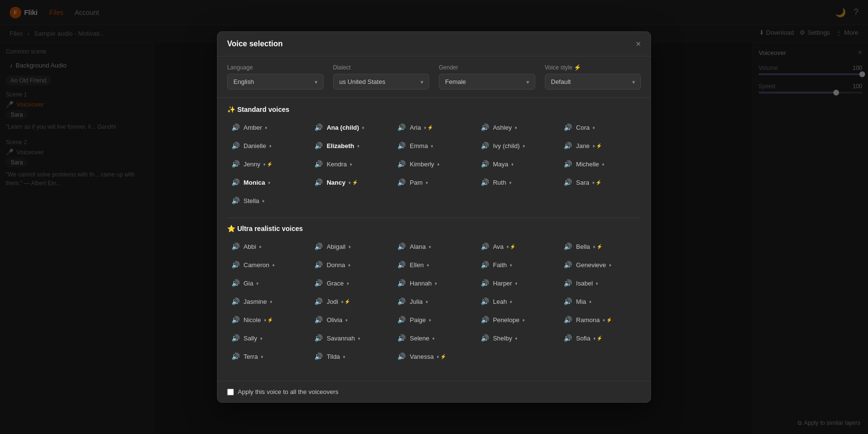 The width and height of the screenshot is (868, 434). What do you see at coordinates (600, 338) in the screenshot?
I see `ultra-voice-item: 🔊Sofia ♦⚡` at bounding box center [600, 338].